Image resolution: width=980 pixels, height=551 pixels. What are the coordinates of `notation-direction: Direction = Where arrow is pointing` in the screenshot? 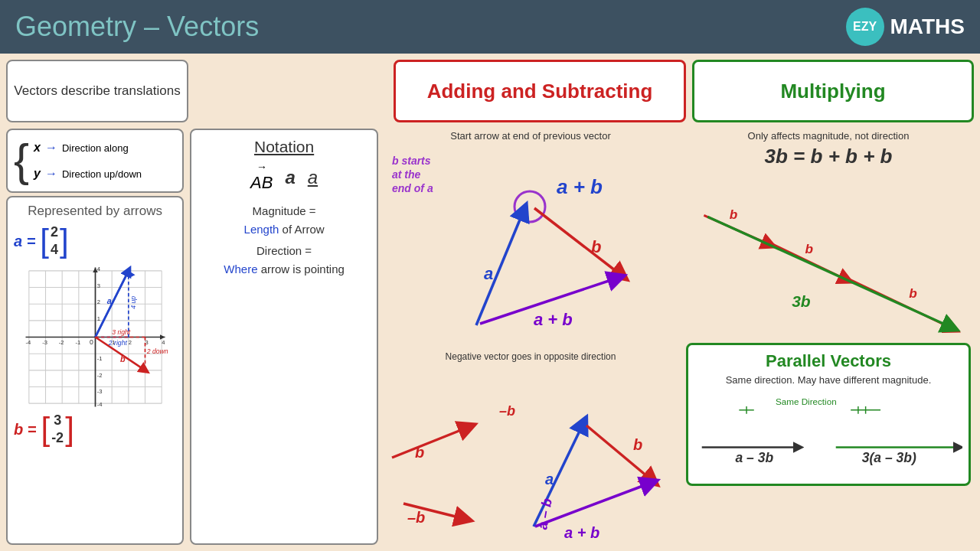 It's located at (284, 260).